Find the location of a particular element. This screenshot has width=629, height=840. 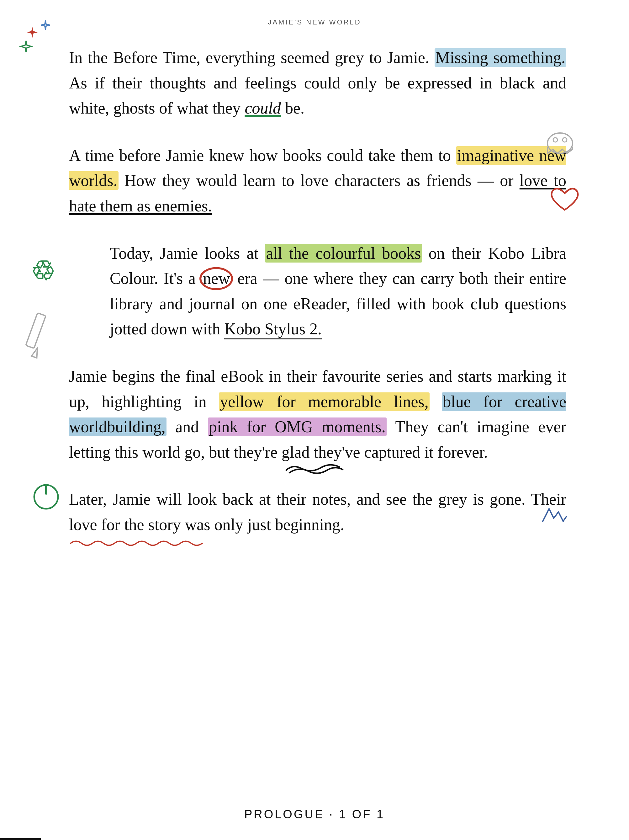

paragraph-1: In the Before Time, everything seemed gr… is located at coordinates (318, 83).